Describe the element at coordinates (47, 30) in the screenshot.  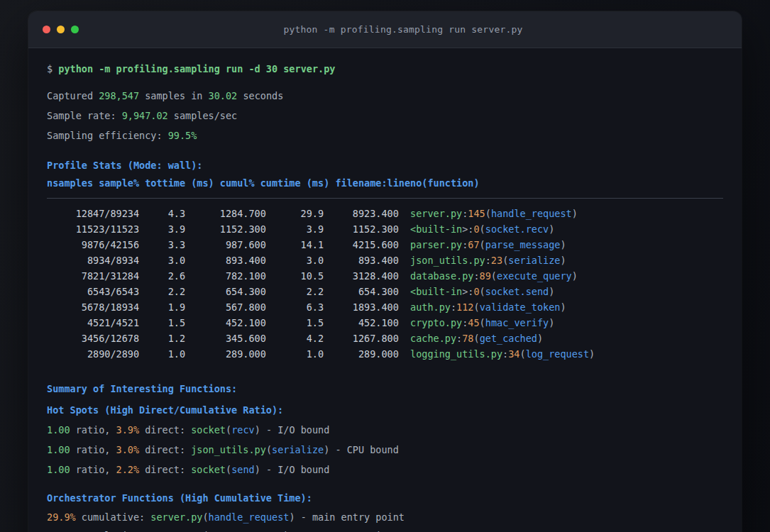
I see `close-button` at that location.